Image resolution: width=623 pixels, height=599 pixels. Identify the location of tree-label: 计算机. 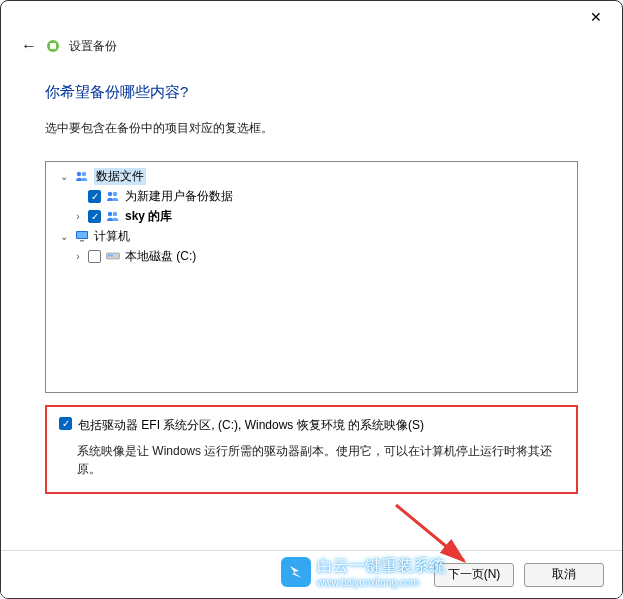
(112, 236).